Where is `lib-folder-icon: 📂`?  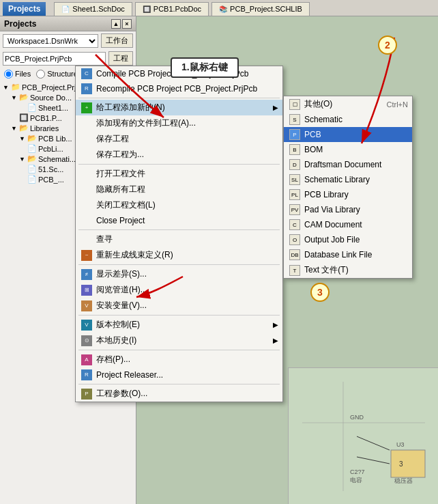 lib-folder-icon: 📂 is located at coordinates (24, 128).